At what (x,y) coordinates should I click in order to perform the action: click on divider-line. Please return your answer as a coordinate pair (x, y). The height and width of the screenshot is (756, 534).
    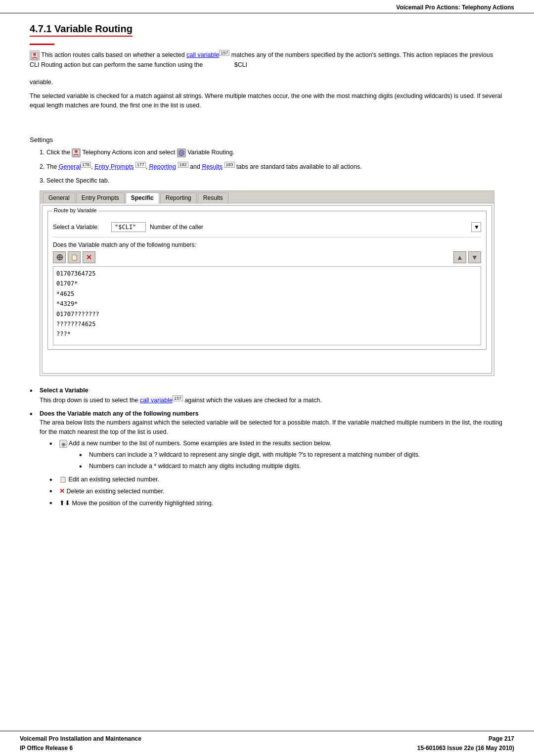
    Looking at the image, I should click on (267, 237).